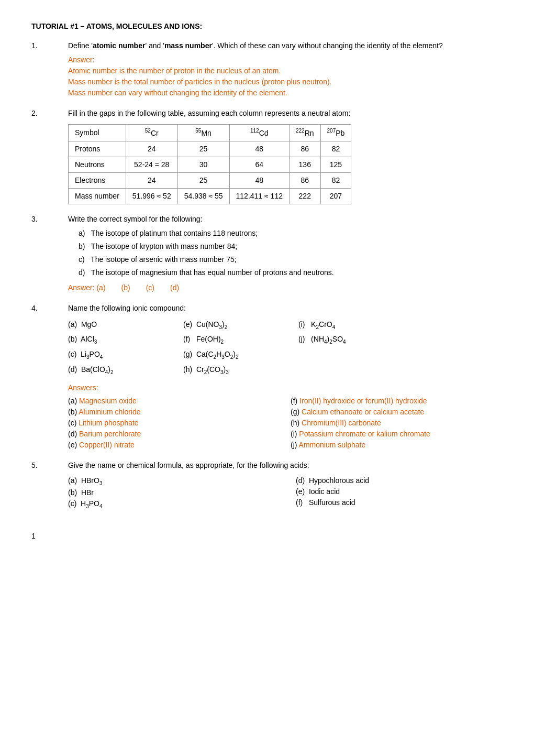  Describe the element at coordinates (210, 196) in the screenshot. I see `table-row: Mass number 51.996 ≈ 52 54.938 ≈ 55 112.…` at that location.